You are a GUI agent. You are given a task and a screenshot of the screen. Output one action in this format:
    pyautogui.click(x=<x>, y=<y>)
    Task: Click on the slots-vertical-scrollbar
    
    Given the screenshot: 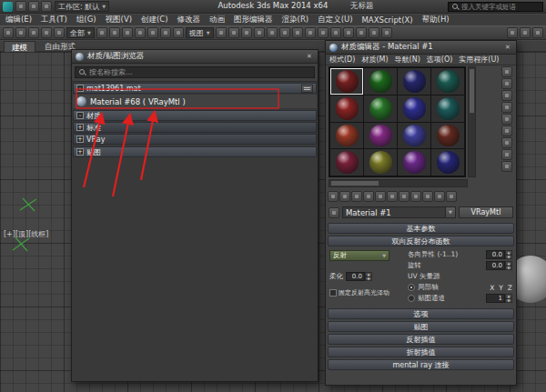 What is the action you would take?
    pyautogui.click(x=471, y=122)
    